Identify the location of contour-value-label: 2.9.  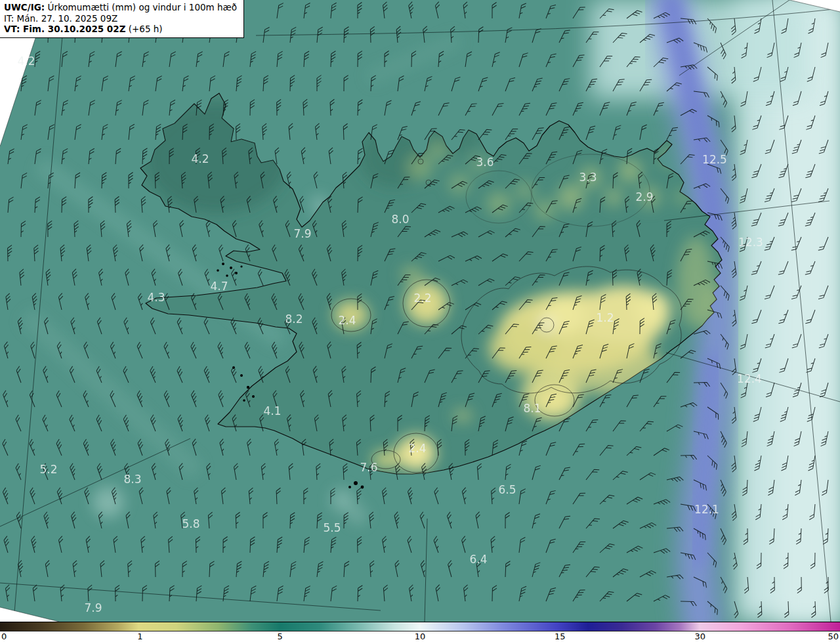
(644, 197).